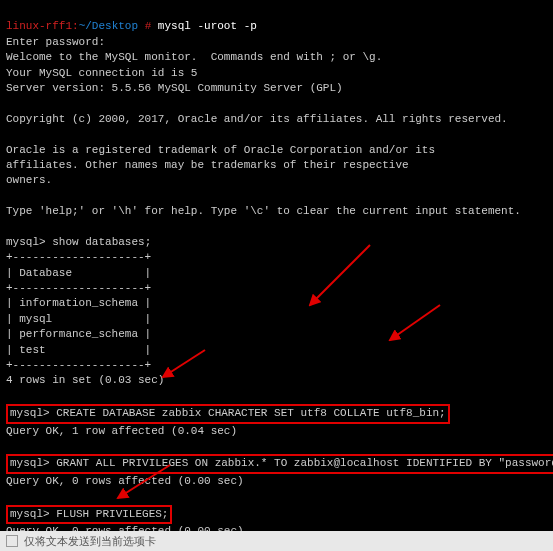 Image resolution: width=553 pixels, height=551 pixels. What do you see at coordinates (208, 165) in the screenshot?
I see `line-tm2: affiliates. Other names may be trademark…` at bounding box center [208, 165].